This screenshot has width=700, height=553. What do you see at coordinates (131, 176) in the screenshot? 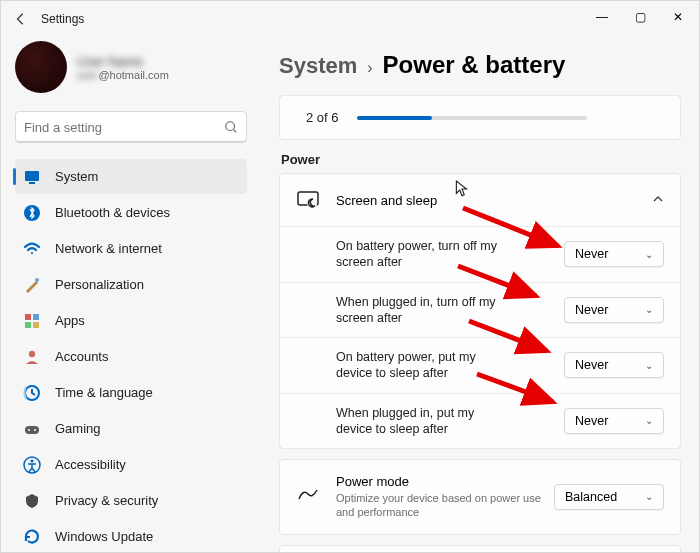
I see `nav-item-system: System` at bounding box center [131, 176].